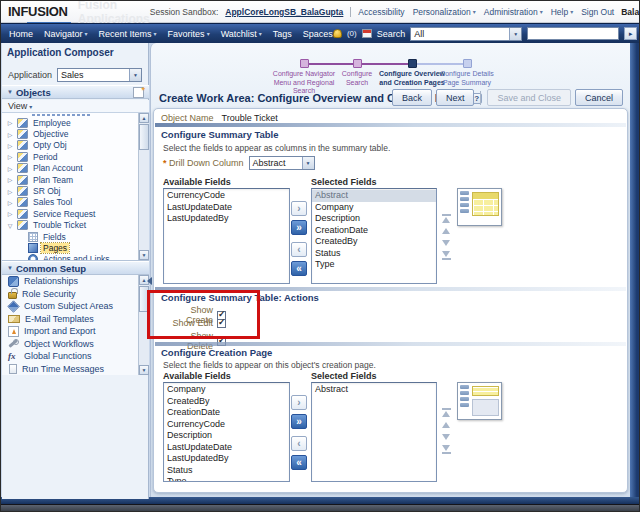 Image resolution: width=640 pixels, height=512 pixels. What do you see at coordinates (338, 34) in the screenshot?
I see `notifications-bell-icon` at bounding box center [338, 34].